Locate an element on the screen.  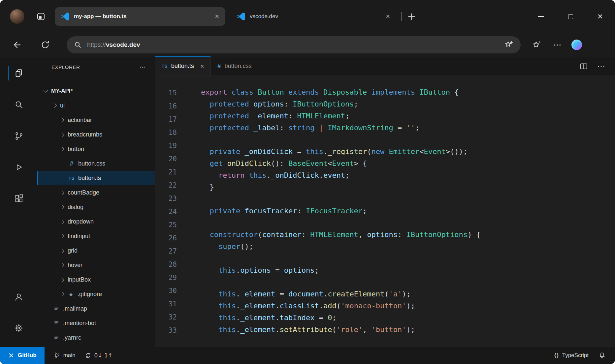
browser-tab-title: my-app — button.ts is located at coordinates (100, 16).